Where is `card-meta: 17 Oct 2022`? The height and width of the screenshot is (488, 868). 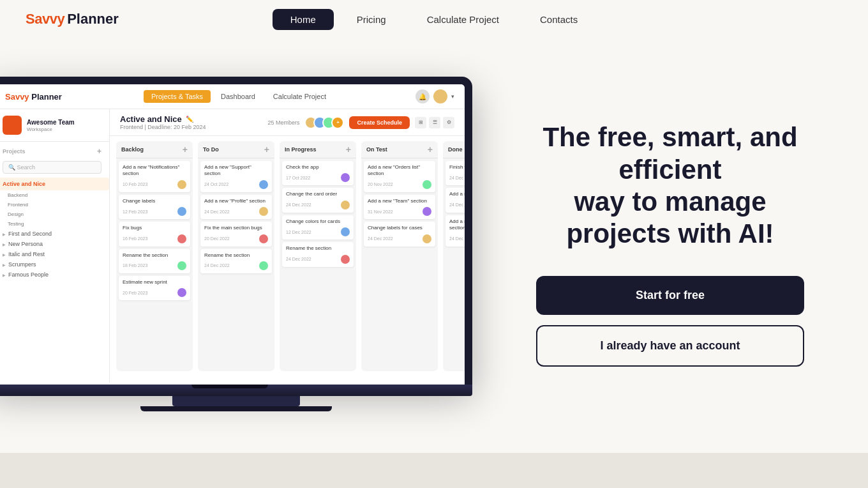
card-meta: 17 Oct 2022 is located at coordinates (318, 178).